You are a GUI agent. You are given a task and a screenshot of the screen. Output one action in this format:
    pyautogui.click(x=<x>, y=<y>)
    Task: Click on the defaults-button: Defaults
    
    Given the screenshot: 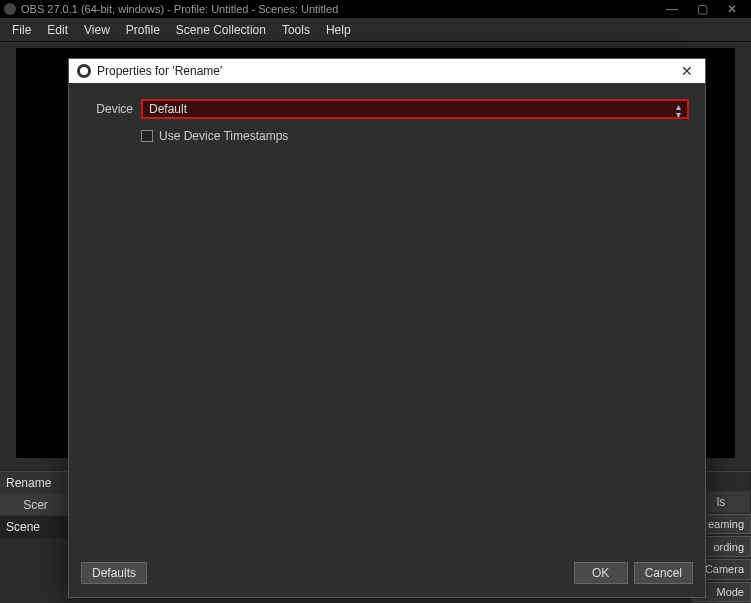 What is the action you would take?
    pyautogui.click(x=114, y=573)
    